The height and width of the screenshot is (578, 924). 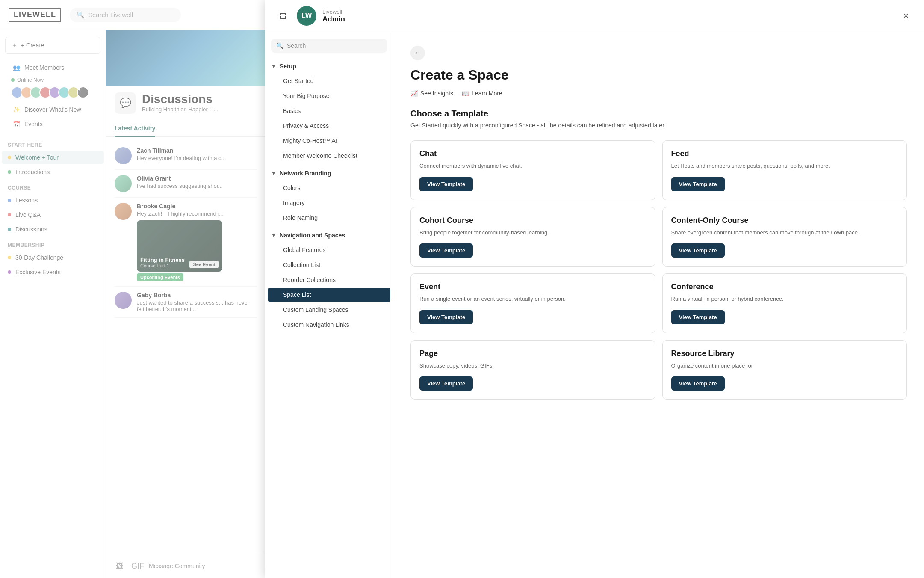 What do you see at coordinates (785, 154) in the screenshot?
I see `template-title: Feed` at bounding box center [785, 154].